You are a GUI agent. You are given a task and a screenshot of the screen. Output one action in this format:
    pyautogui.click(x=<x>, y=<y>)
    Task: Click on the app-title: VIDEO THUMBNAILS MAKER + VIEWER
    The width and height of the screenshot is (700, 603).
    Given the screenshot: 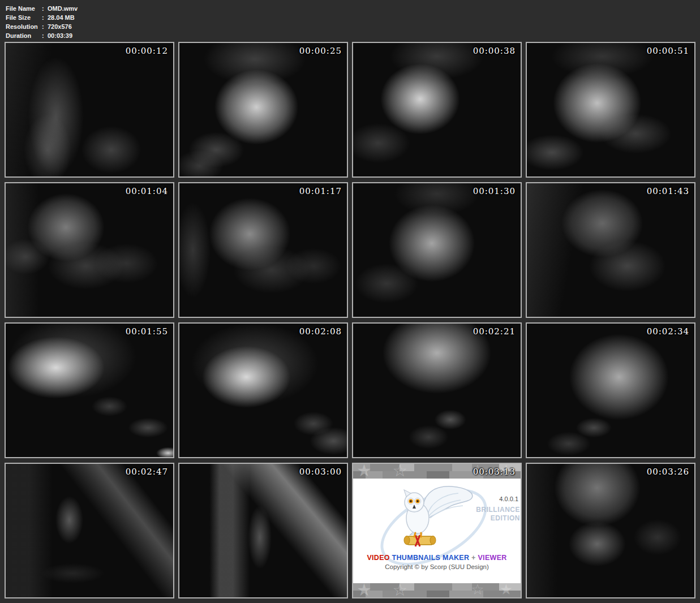 What is the action you would take?
    pyautogui.click(x=437, y=558)
    